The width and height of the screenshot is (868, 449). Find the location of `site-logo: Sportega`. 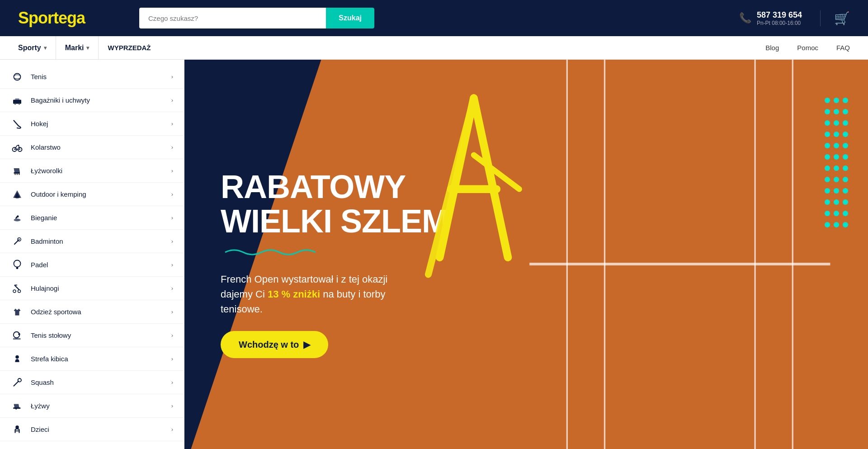

site-logo: Sportega is located at coordinates (52, 18).